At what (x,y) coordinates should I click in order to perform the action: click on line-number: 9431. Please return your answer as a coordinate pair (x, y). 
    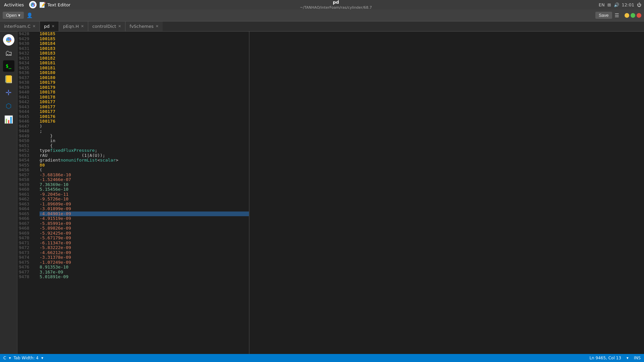
    Looking at the image, I should click on (27, 49).